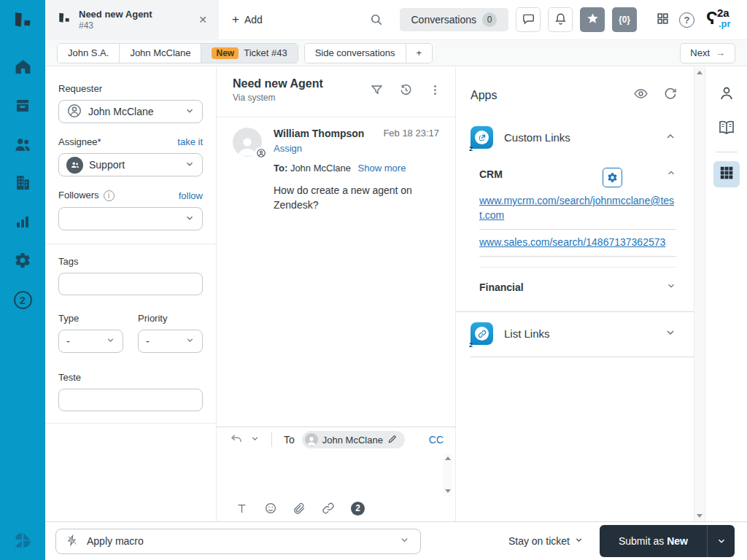 Image resolution: width=747 pixels, height=560 pixels. I want to click on teste-input, so click(131, 400).